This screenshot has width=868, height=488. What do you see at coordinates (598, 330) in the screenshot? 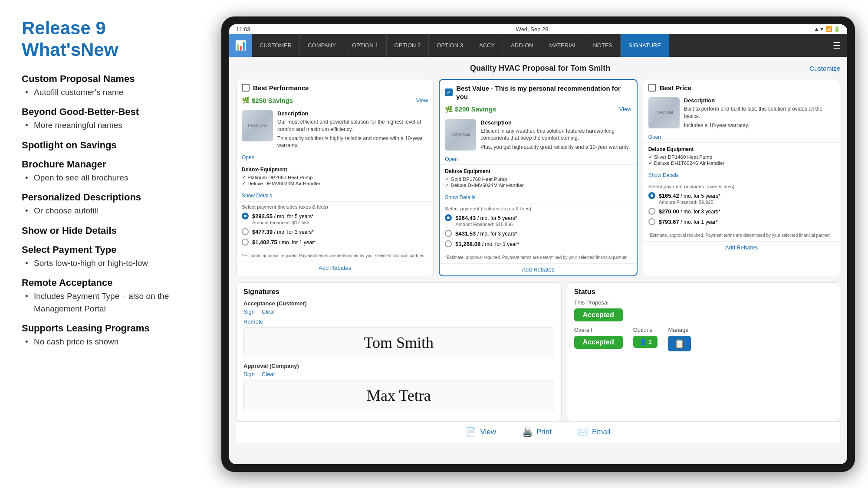
I see `overall-label: Overall` at bounding box center [598, 330].